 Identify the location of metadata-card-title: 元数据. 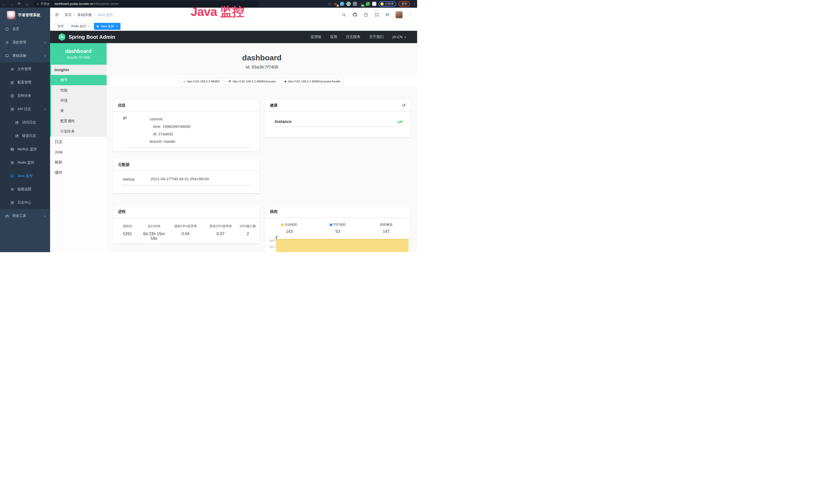
(124, 165).